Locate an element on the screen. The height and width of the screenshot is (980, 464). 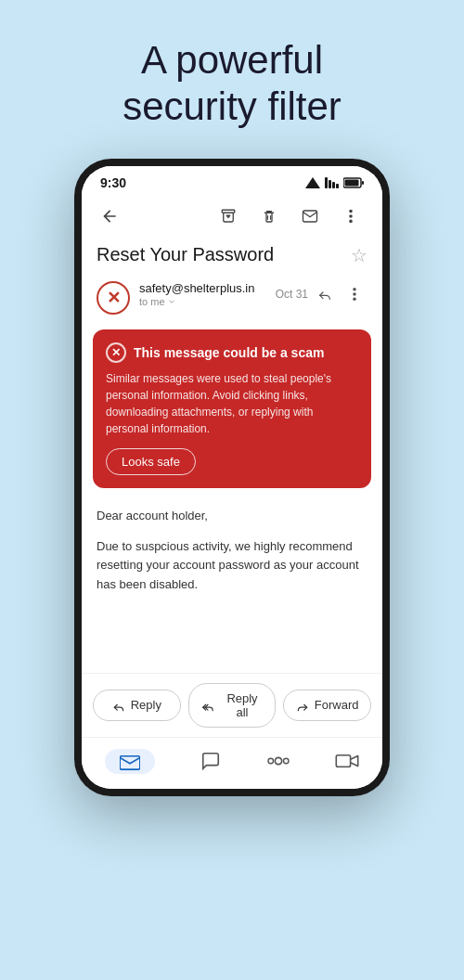
sender-info: safety@shelterplus.in to me is located at coordinates (202, 294).